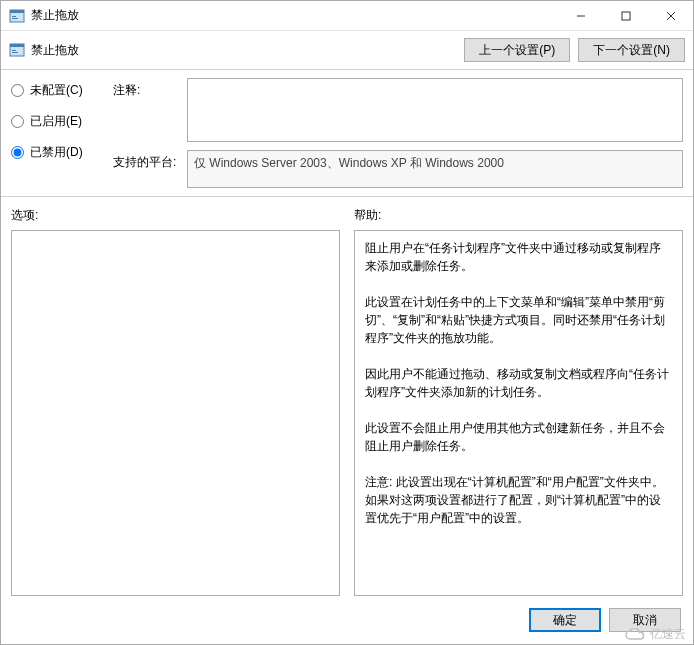 The image size is (694, 645). Describe the element at coordinates (56, 152) in the screenshot. I see `radio-disabled-label: 已禁用(D)` at that location.